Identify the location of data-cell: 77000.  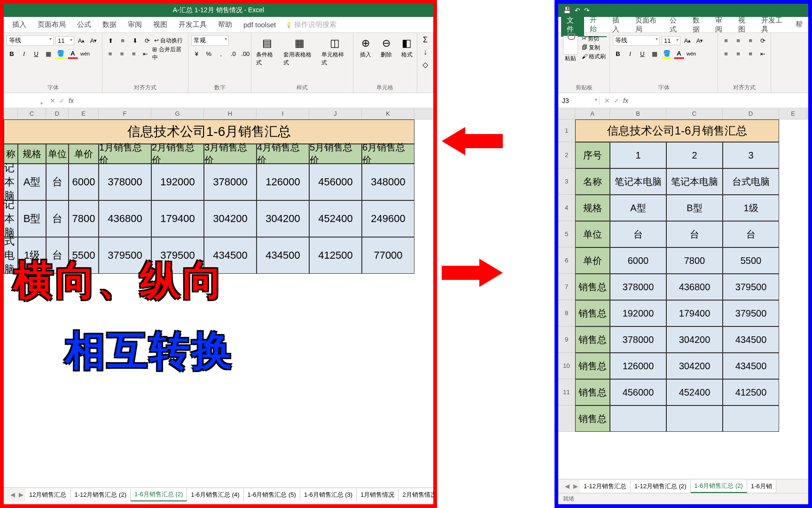
(388, 255).